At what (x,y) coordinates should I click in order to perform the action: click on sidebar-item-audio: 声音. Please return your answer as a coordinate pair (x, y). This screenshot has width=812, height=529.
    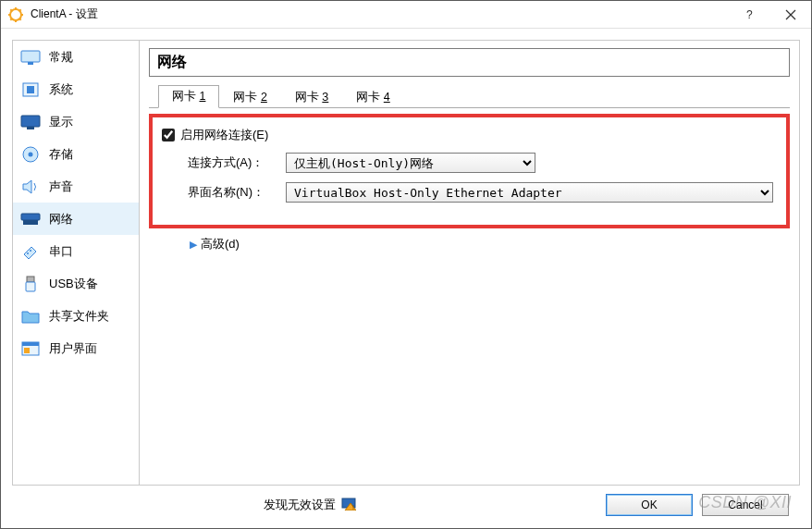
    Looking at the image, I should click on (76, 187).